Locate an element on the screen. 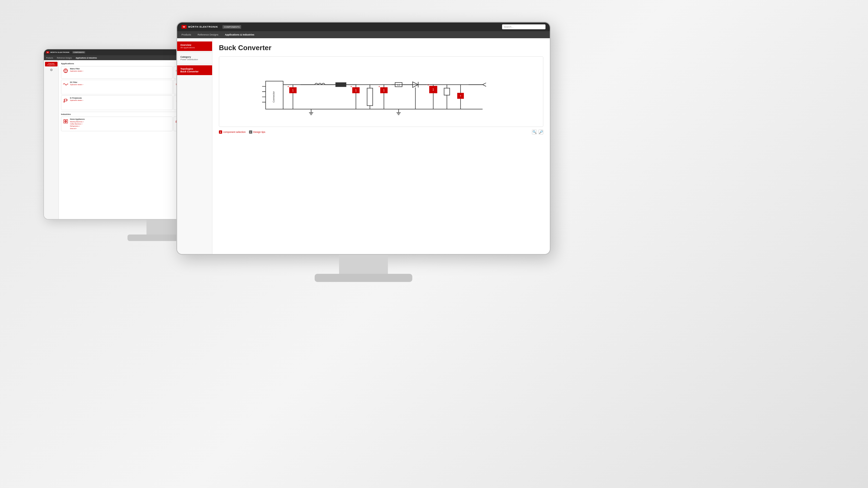  small-nav-refdesigns: Reference Designs is located at coordinates (64, 58).